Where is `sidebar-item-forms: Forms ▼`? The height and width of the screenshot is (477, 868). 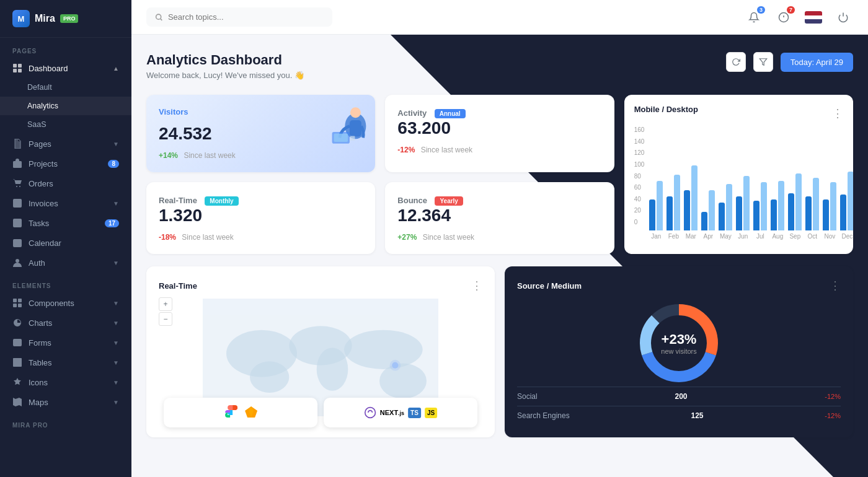
sidebar-item-forms: Forms ▼ is located at coordinates (66, 343).